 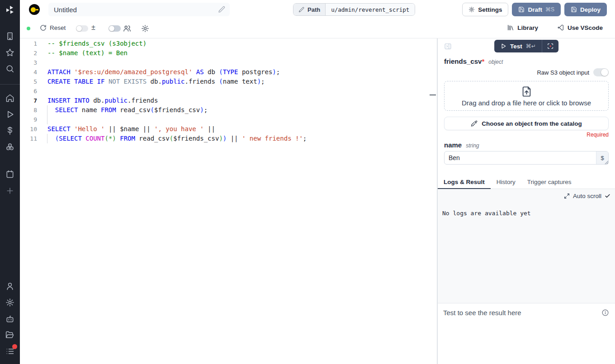 What do you see at coordinates (238, 81) in the screenshot?
I see `code-line: CREATE TABLE IF NOT EXISTS db.public.fri…` at bounding box center [238, 81].